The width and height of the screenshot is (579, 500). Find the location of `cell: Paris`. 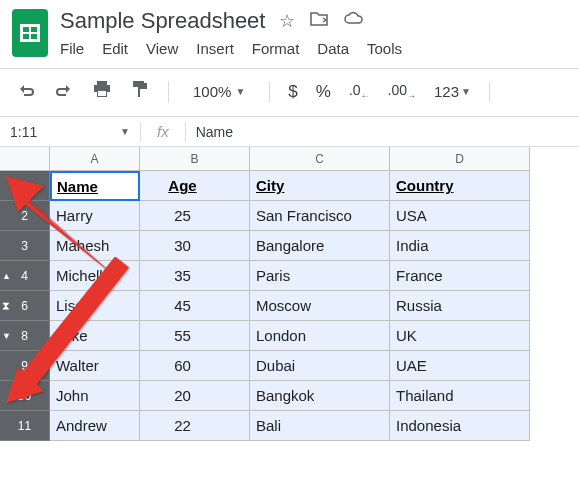

cell: Paris is located at coordinates (320, 276).